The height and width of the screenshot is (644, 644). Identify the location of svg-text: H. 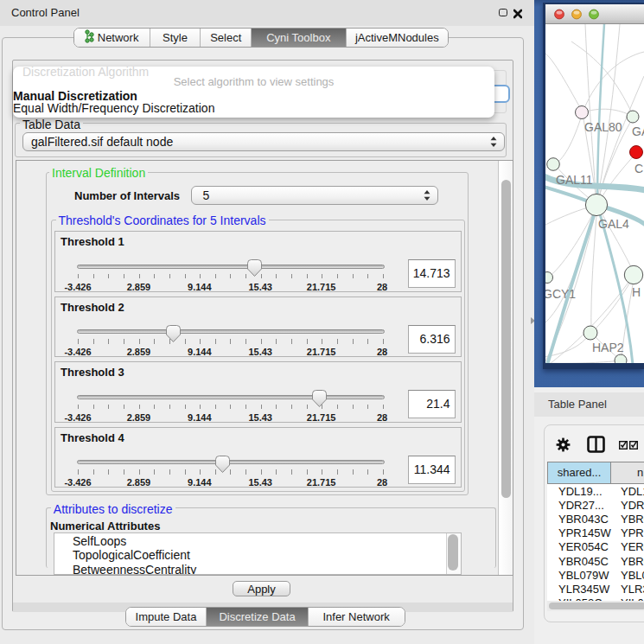
(636, 292).